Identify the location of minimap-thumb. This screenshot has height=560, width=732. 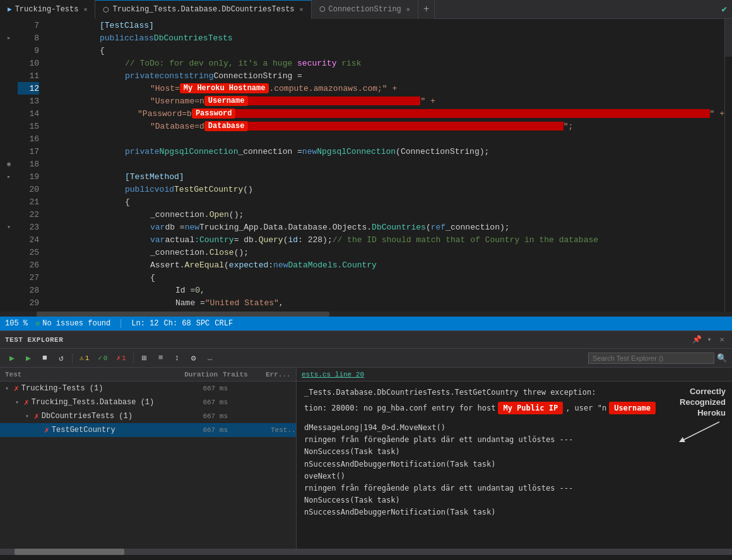
(728, 38).